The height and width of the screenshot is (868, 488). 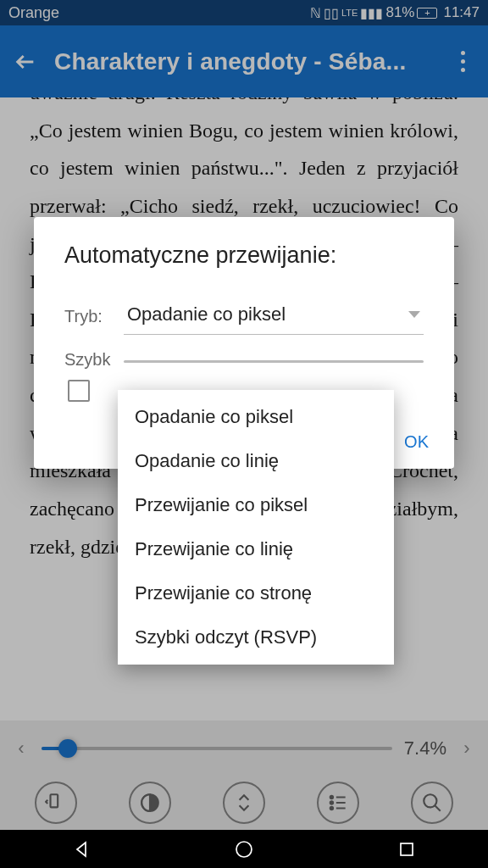 I want to click on chevron-down-icon, so click(x=414, y=314).